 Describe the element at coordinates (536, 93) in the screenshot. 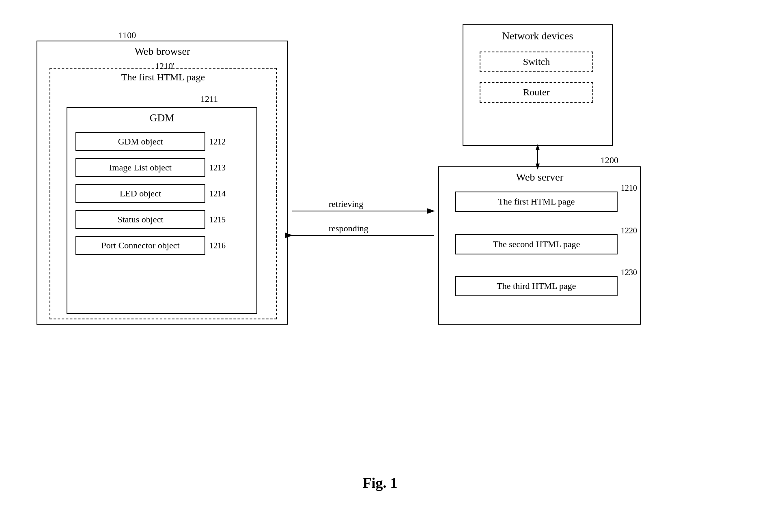

I see `router-box: Router` at that location.